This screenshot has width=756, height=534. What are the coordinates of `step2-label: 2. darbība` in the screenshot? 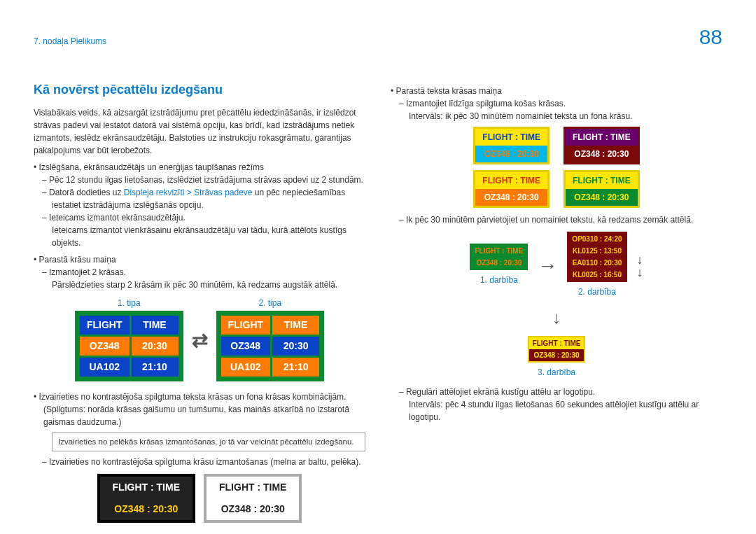 It's located at (596, 292).